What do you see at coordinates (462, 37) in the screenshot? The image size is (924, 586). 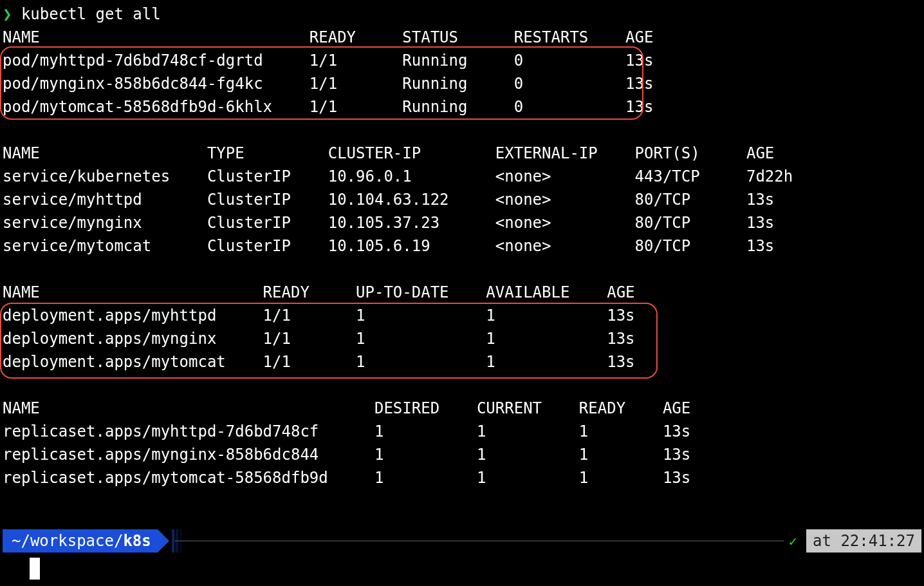 I see `table-header: NAME READY STATUS RESTARTS AGE` at bounding box center [462, 37].